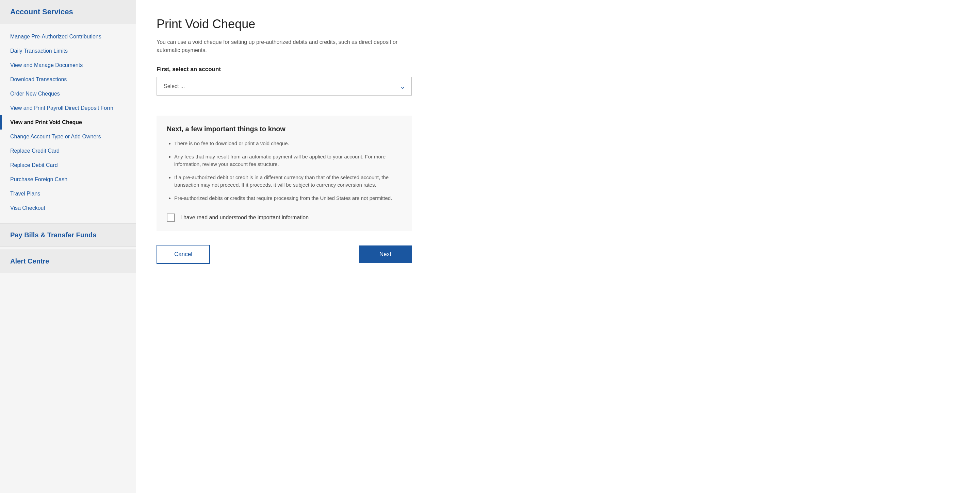  I want to click on sidebar-alert-centre-section: Alert Centre, so click(68, 261).